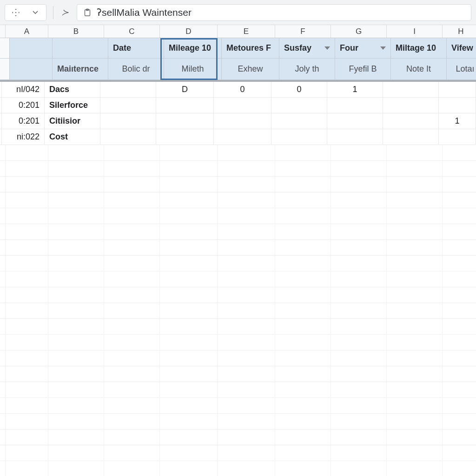 This screenshot has height=476, width=476. I want to click on col-letter-A: A, so click(27, 32).